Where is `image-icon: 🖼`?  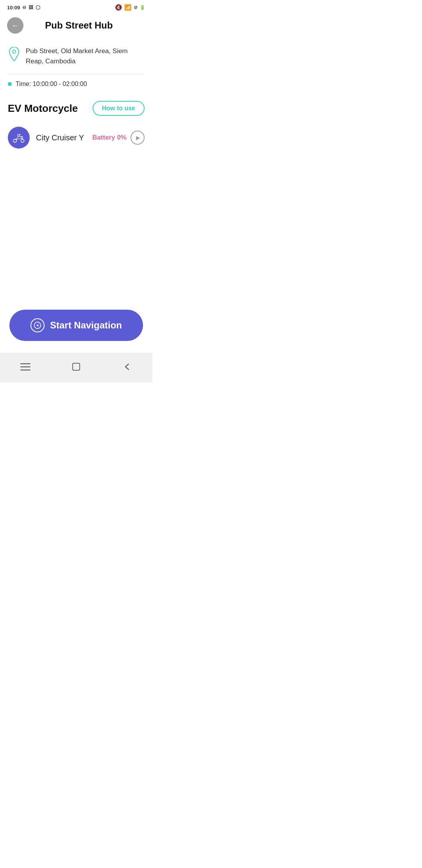
image-icon: 🖼 is located at coordinates (31, 7).